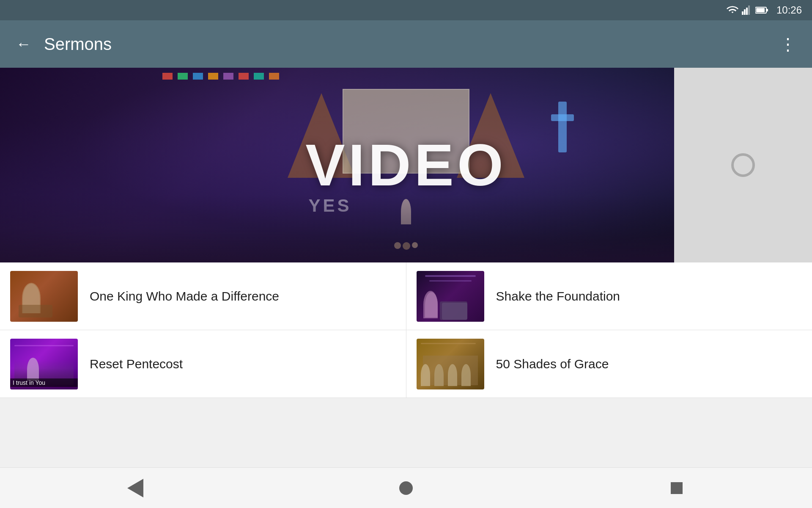 The height and width of the screenshot is (508, 812). What do you see at coordinates (406, 165) in the screenshot?
I see `video-label: VIDEO` at bounding box center [406, 165].